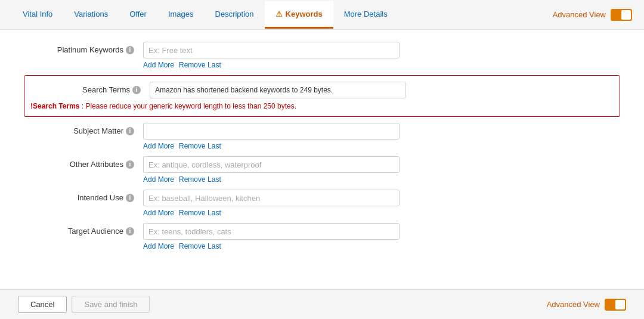 The image size is (644, 319). I want to click on subject-matter-row: Subject Matter i Add More Remove Last, so click(322, 137).